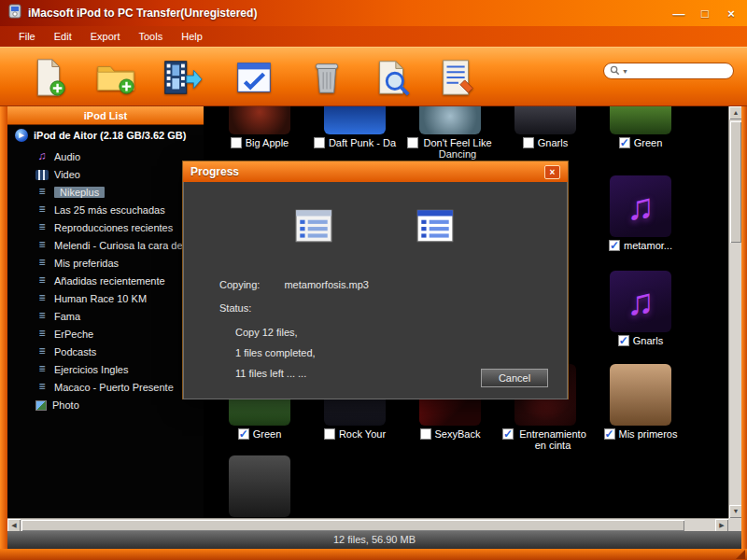 Image resolution: width=747 pixels, height=560 pixels. Describe the element at coordinates (705, 13) in the screenshot. I see `window-controls: — □ ×` at that location.